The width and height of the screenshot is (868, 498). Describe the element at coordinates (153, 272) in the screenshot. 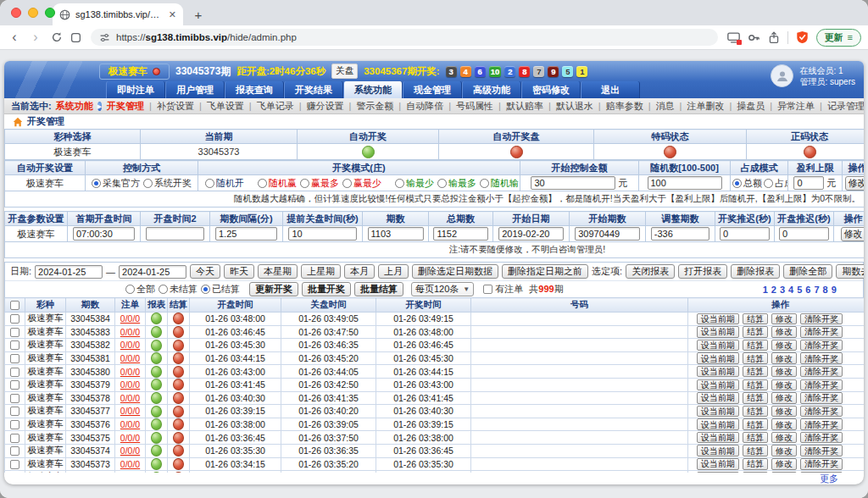

I see `date-to-input` at that location.